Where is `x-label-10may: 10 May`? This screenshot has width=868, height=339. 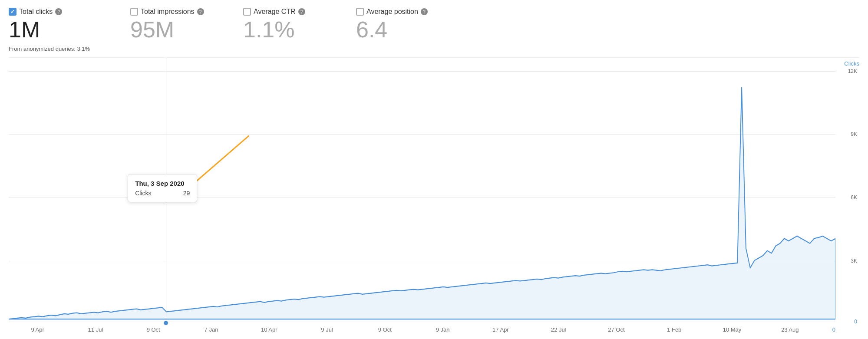 x-label-10may: 10 May is located at coordinates (732, 330).